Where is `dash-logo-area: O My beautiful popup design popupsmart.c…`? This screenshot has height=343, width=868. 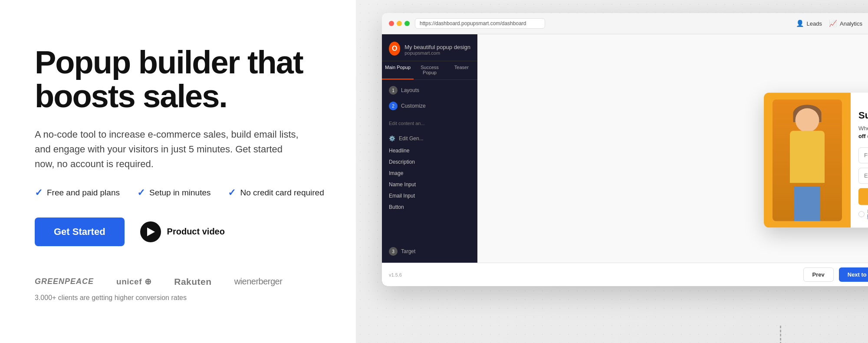
dash-logo-area: O My beautiful popup design popupsmart.c… is located at coordinates (430, 48).